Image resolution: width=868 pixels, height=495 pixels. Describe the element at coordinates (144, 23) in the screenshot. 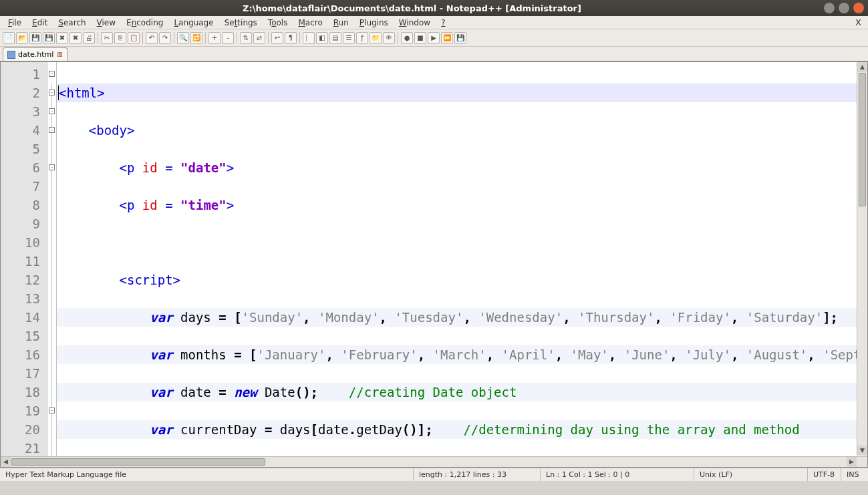

I see `menu-encoding: Encoding` at that location.